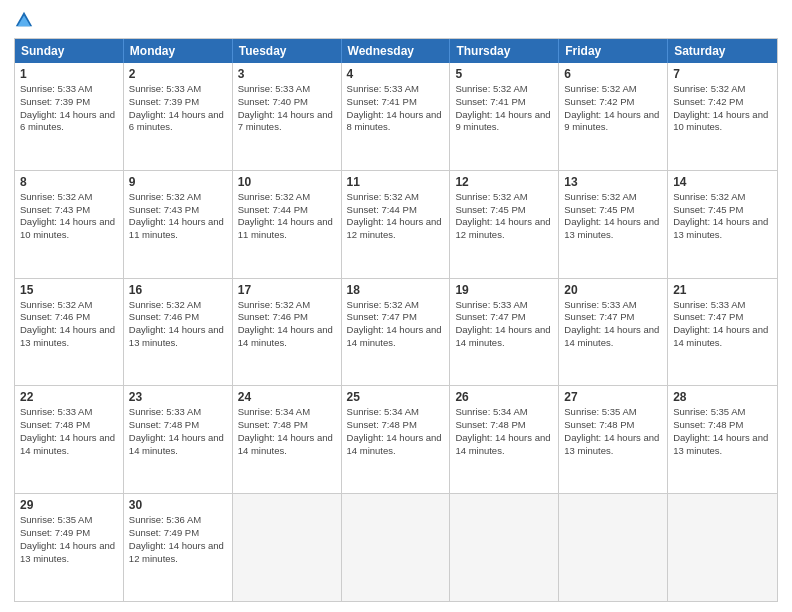 This screenshot has width=792, height=612. What do you see at coordinates (70, 440) in the screenshot?
I see `cal-cell: 22Sunrise: 5:33 AMSunset: 7:48 PMDayligh…` at bounding box center [70, 440].